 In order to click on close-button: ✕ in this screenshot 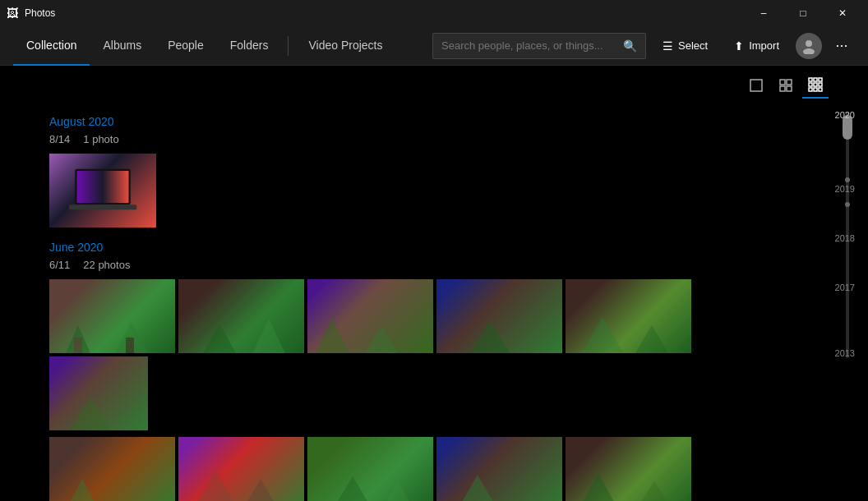, I will do `click(843, 13)`.